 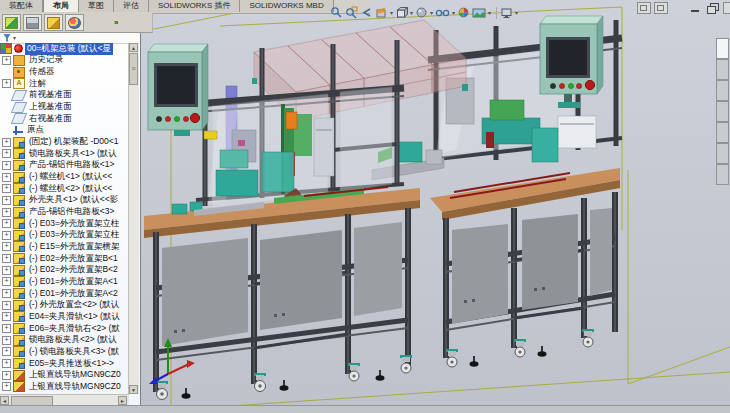 I want to click on scroll-left-icon: ◄, so click(x=4, y=400).